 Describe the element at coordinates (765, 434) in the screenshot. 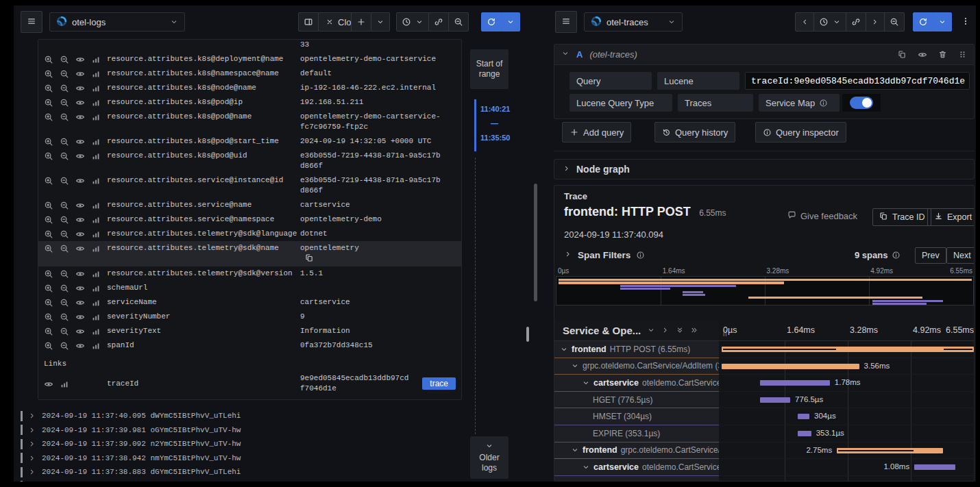

I see `span-row: EXPIRE (353.1µs) 353.1µs` at that location.